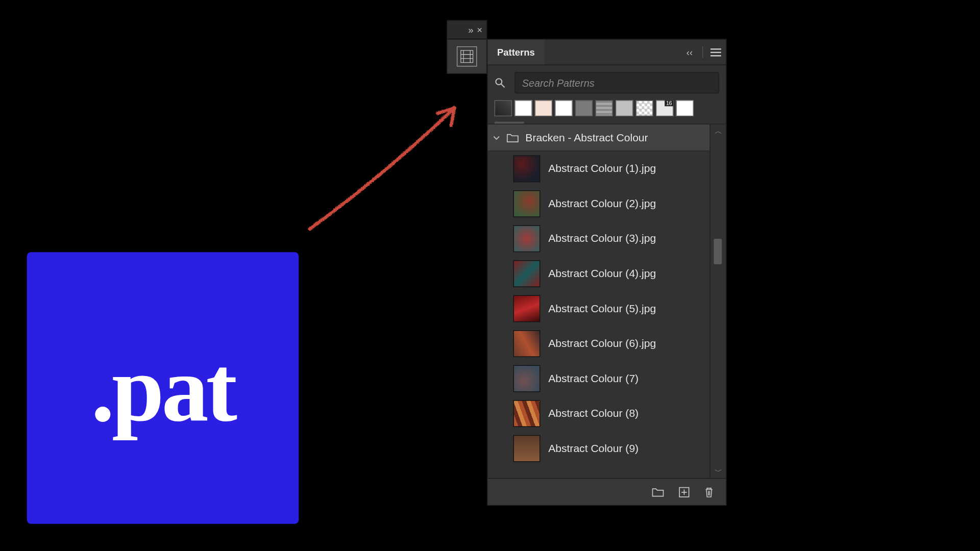 The image size is (980, 551). Describe the element at coordinates (690, 52) in the screenshot. I see `collapse-panel-icon: ‹‹` at that location.